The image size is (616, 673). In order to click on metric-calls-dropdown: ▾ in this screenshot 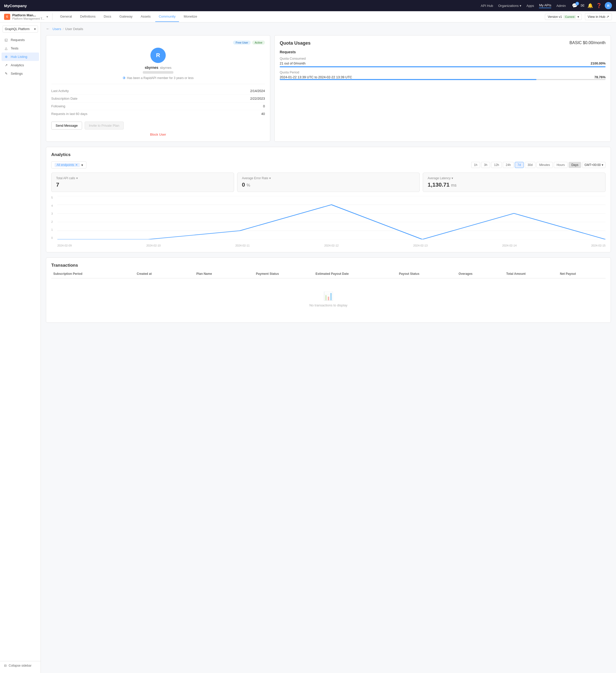, I will do `click(77, 178)`.